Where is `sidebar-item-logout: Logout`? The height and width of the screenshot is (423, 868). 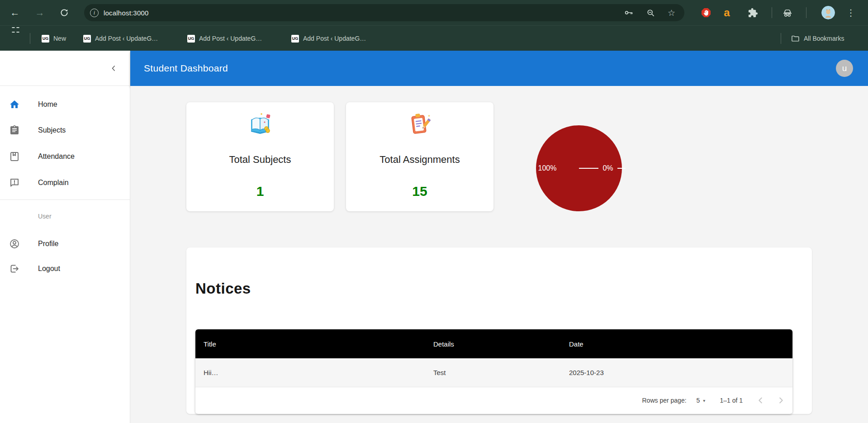 sidebar-item-logout: Logout is located at coordinates (65, 269).